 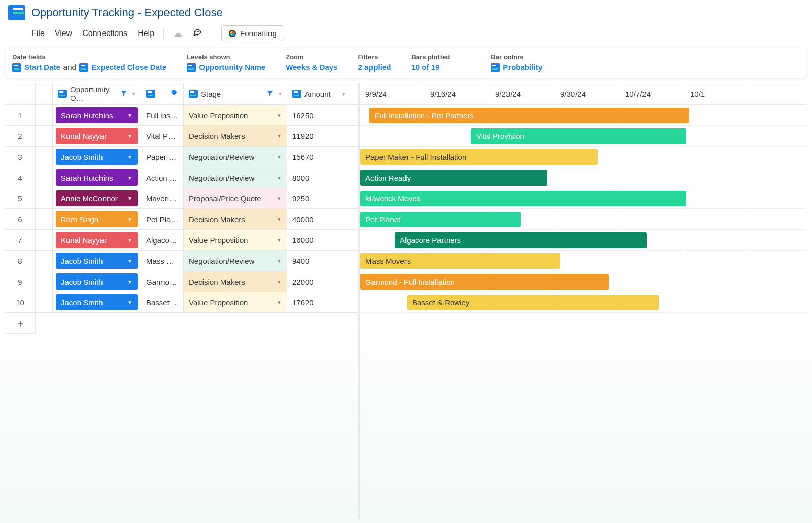 What do you see at coordinates (235, 198) in the screenshot?
I see `stage-cell: Proposal/Price Quote▼` at bounding box center [235, 198].